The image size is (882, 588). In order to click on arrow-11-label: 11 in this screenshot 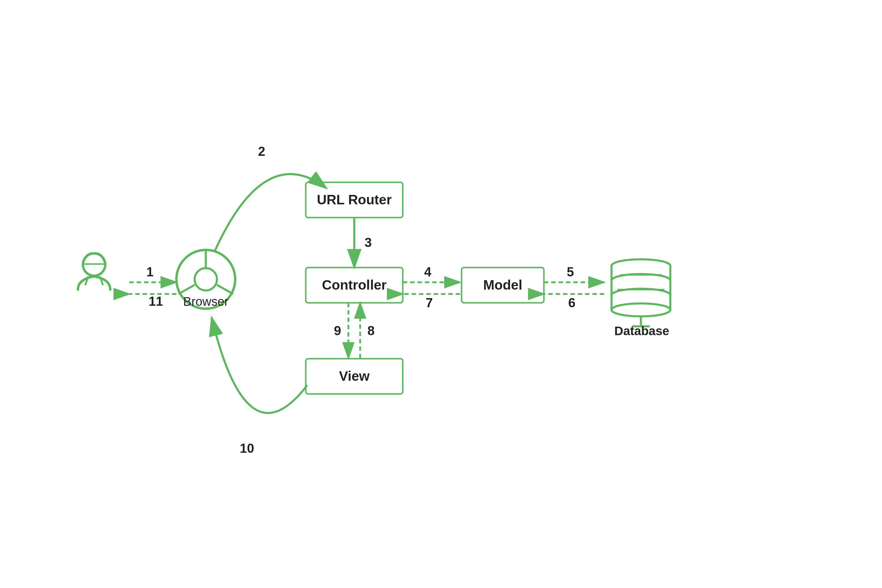, I will do `click(156, 301)`.